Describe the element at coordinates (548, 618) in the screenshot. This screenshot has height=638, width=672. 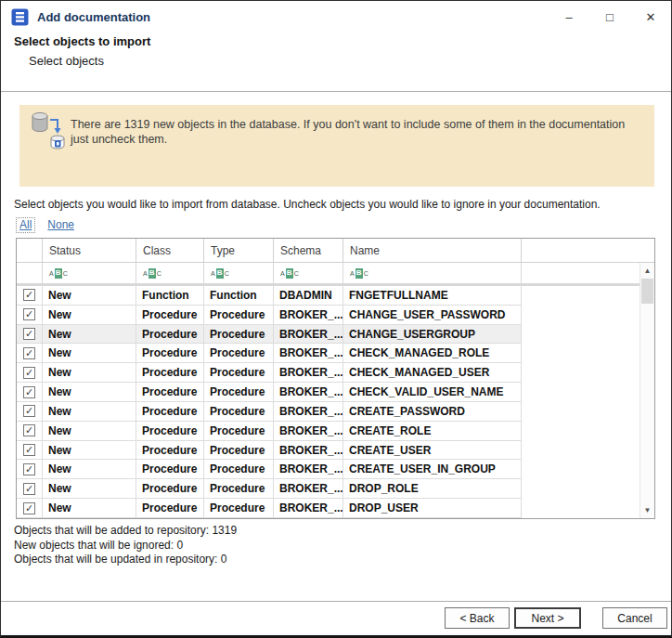
I see `next-button: Next >` at that location.